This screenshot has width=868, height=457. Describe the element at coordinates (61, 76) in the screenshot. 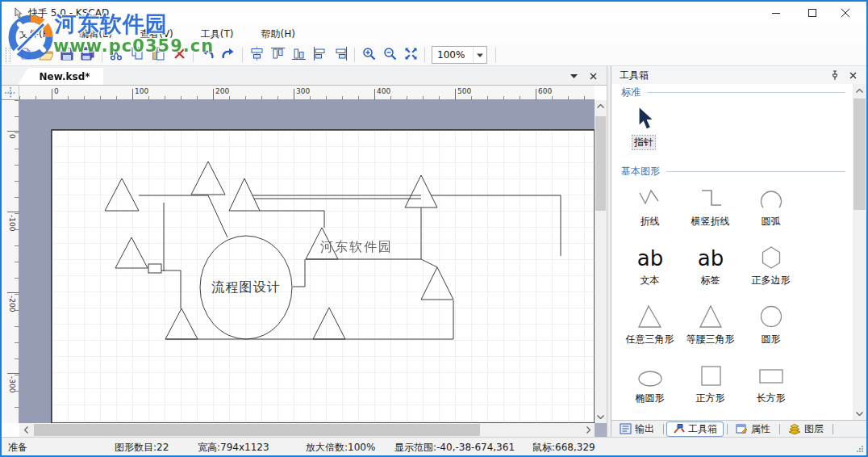

I see `document-tab: New.ksd*` at that location.